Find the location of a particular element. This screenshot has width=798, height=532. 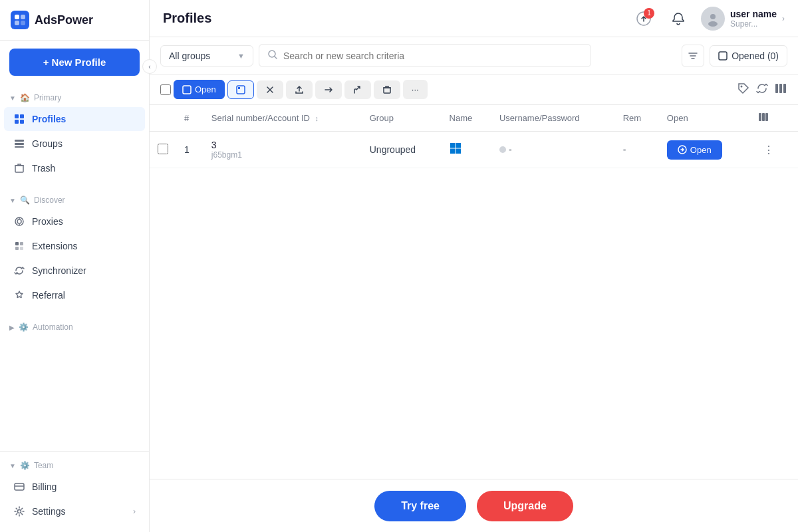

account-id: j65bgm1 is located at coordinates (283, 155).